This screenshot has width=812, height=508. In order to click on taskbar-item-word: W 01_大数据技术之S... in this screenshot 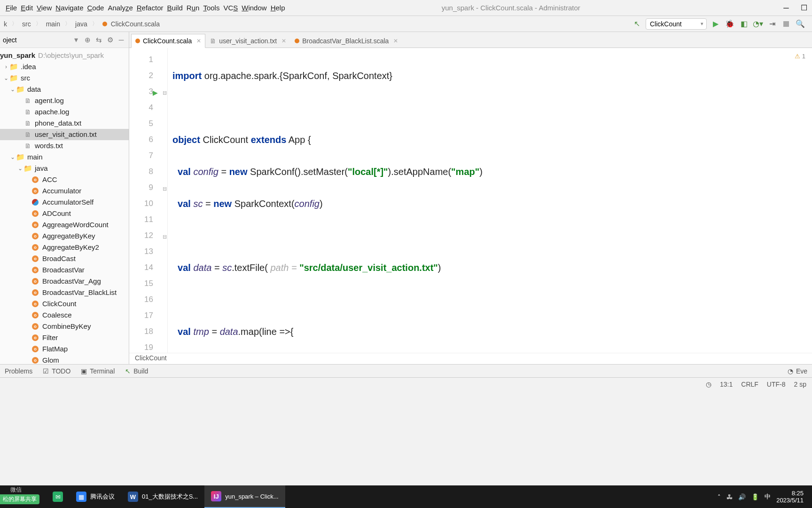, I will do `click(163, 497)`.